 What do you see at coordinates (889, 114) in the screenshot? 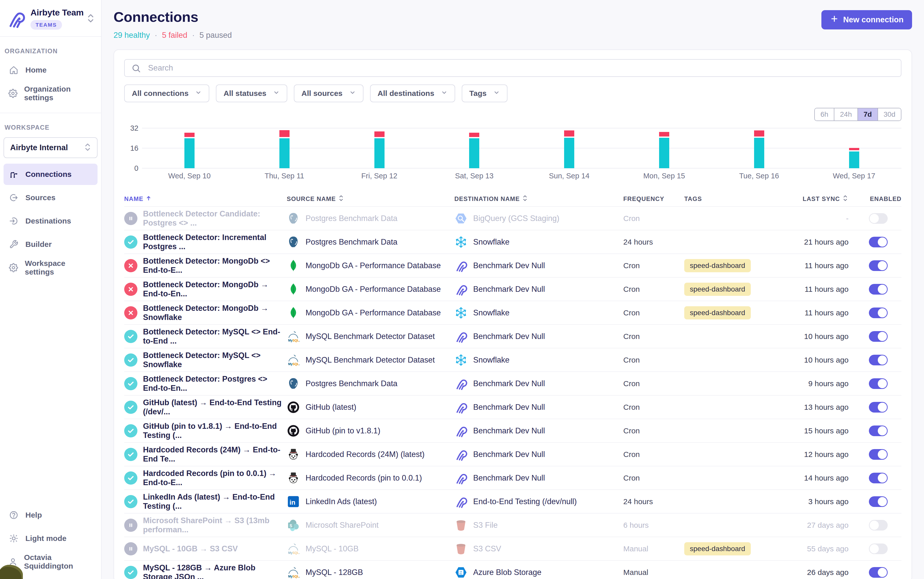
I see `time-range-30d: 30d` at bounding box center [889, 114].